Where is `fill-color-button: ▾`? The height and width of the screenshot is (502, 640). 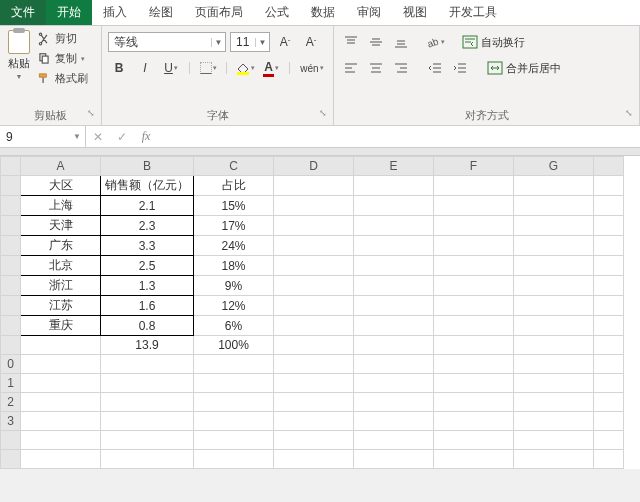
fill-color-button: ▾ is located at coordinates (245, 68).